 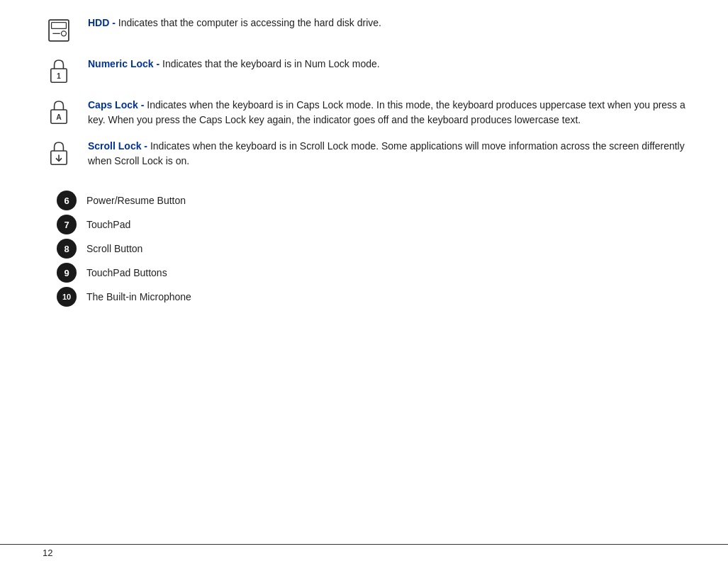 What do you see at coordinates (364, 552) in the screenshot?
I see `page-footer: 12` at bounding box center [364, 552].